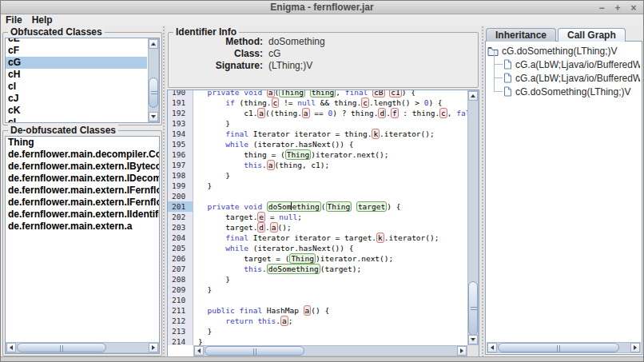 This screenshot has width=644, height=362. What do you see at coordinates (591, 35) in the screenshot?
I see `tab-call-graph: Call Graph` at bounding box center [591, 35].